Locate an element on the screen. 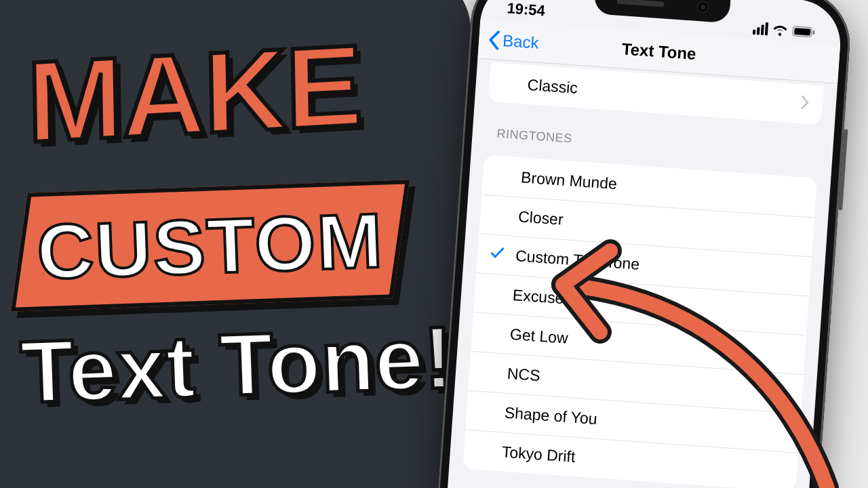 This screenshot has width=868, height=488. ringtone-label: Closer is located at coordinates (540, 218).